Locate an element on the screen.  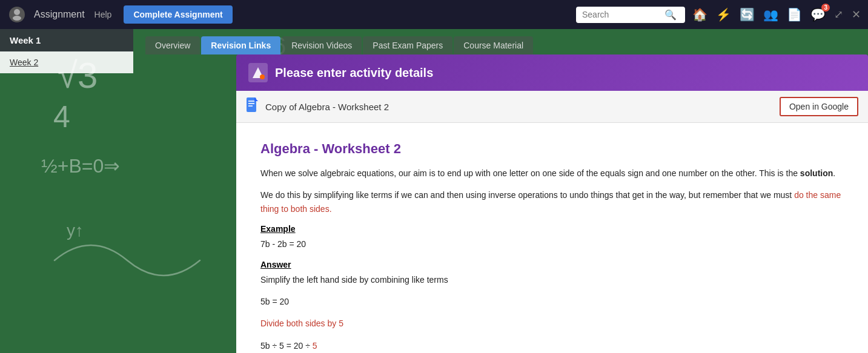
refresh-icon: 🔄 is located at coordinates (747, 15).